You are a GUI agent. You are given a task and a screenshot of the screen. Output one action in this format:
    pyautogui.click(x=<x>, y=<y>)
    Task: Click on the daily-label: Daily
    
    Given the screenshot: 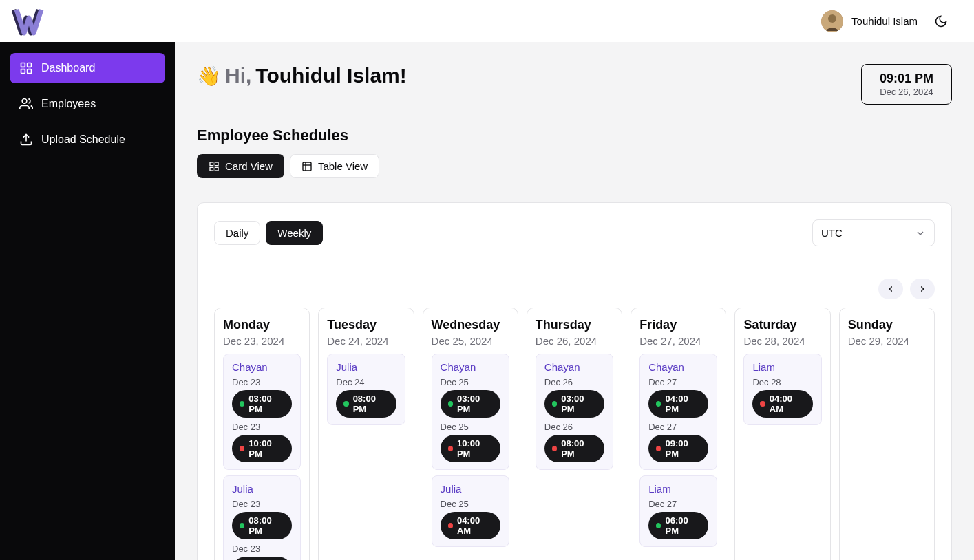 What is the action you would take?
    pyautogui.click(x=237, y=233)
    